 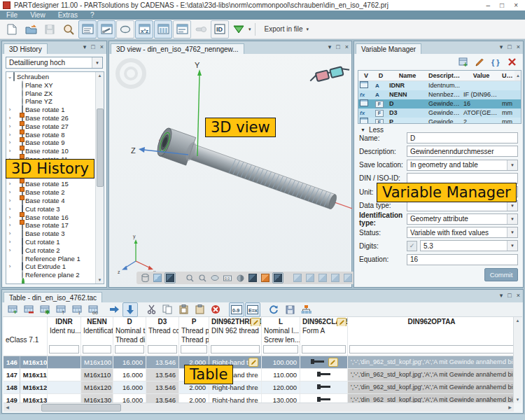 What do you see at coordinates (25, 49) in the screenshot?
I see `tab-3d-history: 3D History` at bounding box center [25, 49].